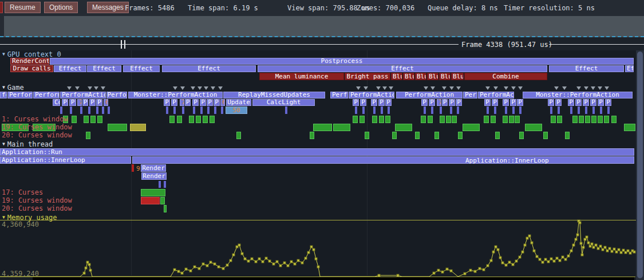 Image resolution: width=644 pixels, height=280 pixels. What do you see at coordinates (640, 165) in the screenshot?
I see `vertical-scrollbar-thumb` at bounding box center [640, 165].